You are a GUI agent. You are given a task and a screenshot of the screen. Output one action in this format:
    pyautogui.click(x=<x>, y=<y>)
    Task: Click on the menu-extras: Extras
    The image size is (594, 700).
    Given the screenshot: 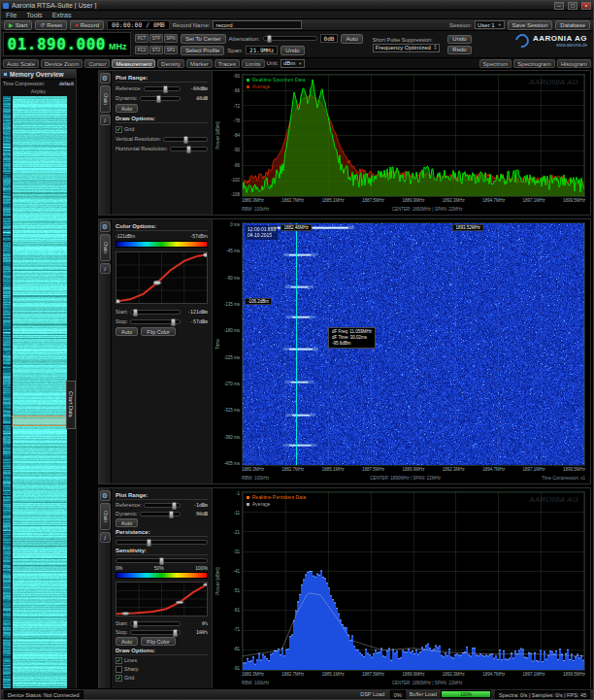 What is the action you would take?
    pyautogui.click(x=62, y=16)
    